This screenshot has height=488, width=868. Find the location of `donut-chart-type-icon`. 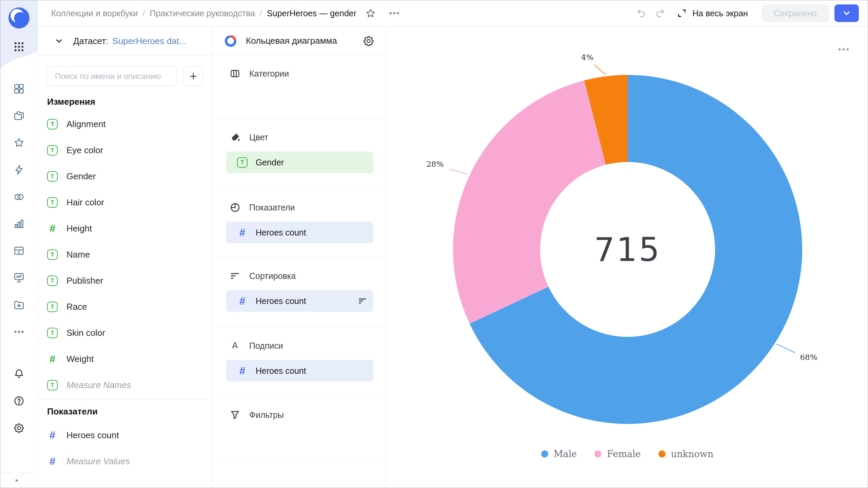

donut-chart-type-icon is located at coordinates (231, 41).